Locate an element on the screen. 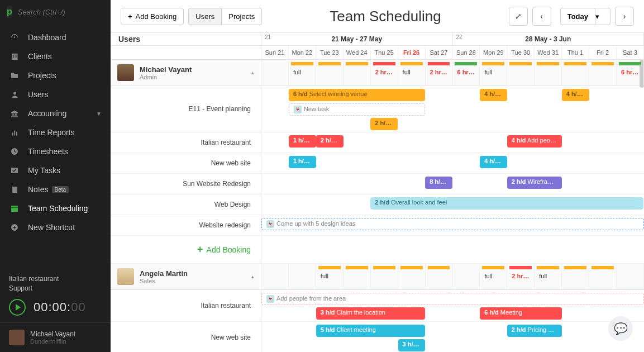  sidebar-item-dashboard: Dashboard is located at coordinates (55, 37).